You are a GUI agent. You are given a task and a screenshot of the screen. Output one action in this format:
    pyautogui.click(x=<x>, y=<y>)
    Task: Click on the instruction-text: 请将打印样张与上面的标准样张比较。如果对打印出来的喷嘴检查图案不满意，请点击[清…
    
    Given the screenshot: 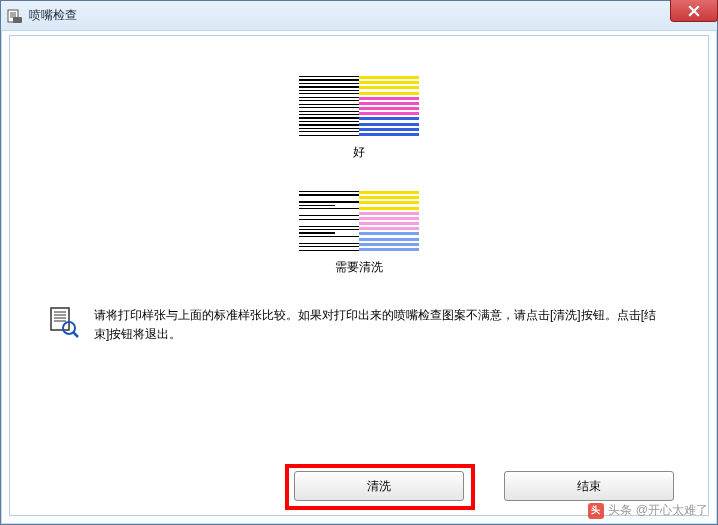 What is the action you would take?
    pyautogui.click(x=382, y=325)
    